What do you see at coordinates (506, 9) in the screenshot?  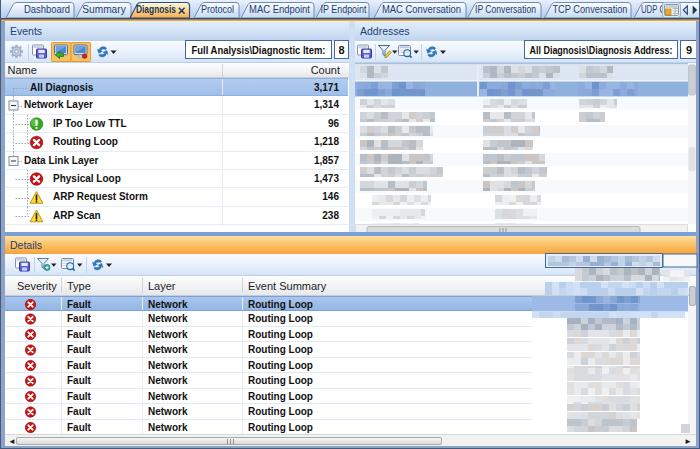 I see `svg-text: IP Conversation` at bounding box center [506, 9].